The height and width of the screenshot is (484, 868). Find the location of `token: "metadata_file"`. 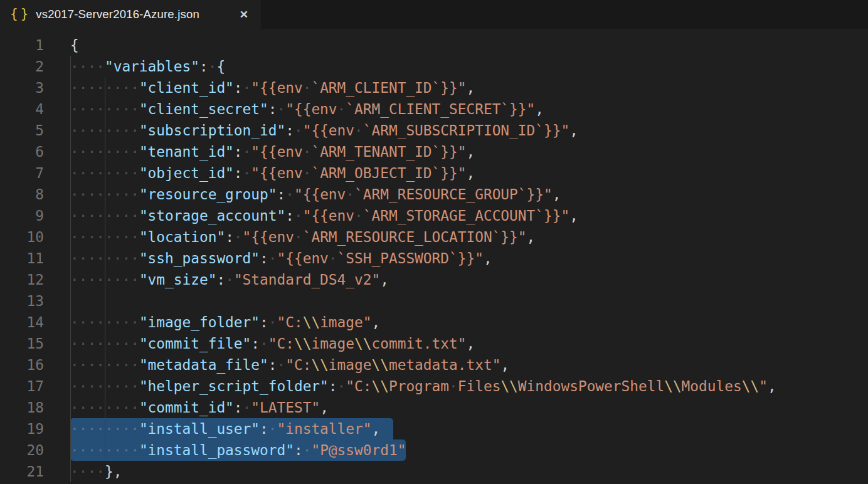

token: "metadata_file" is located at coordinates (204, 365).